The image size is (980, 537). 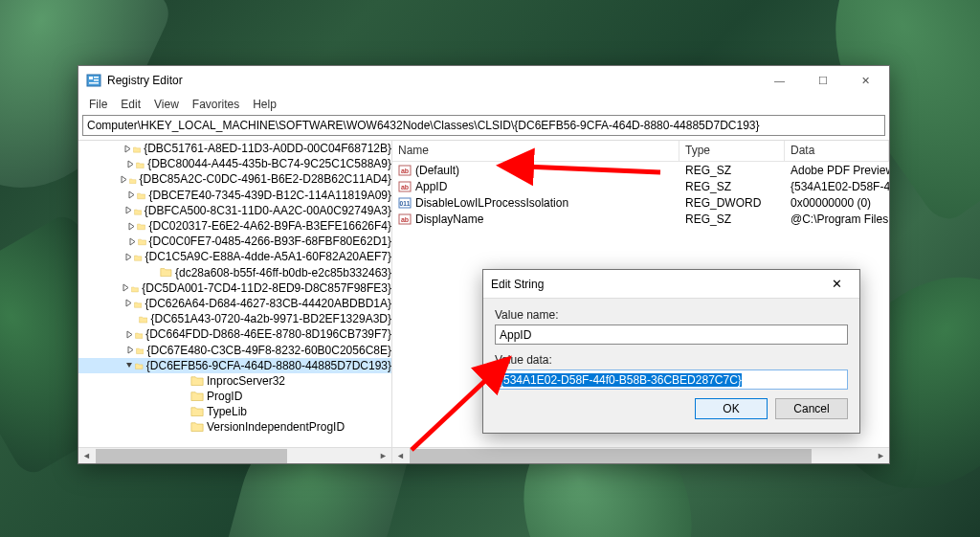 I want to click on list-row: ab(Default)REG_SZAdobe PDF Preview, so click(x=641, y=170).